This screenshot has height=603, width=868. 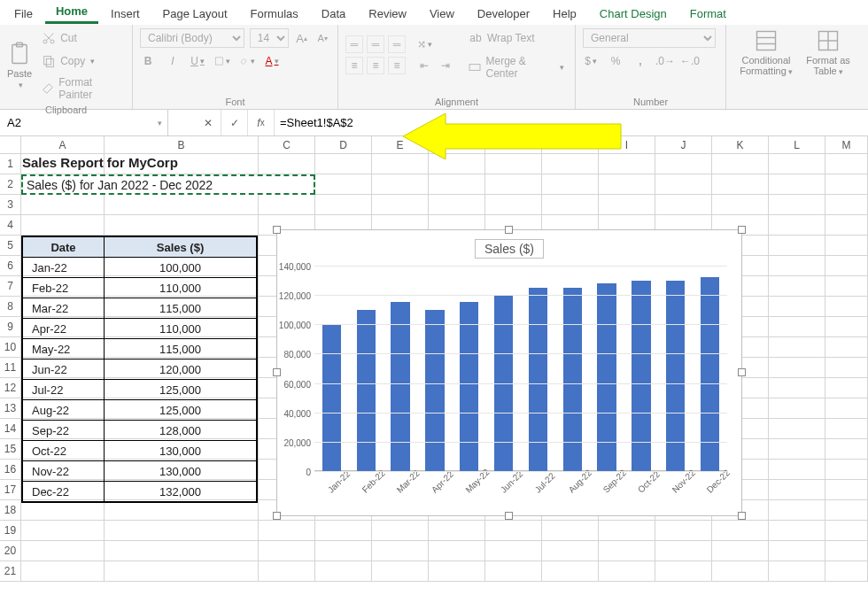 I want to click on cut-button: Cut, so click(x=81, y=38).